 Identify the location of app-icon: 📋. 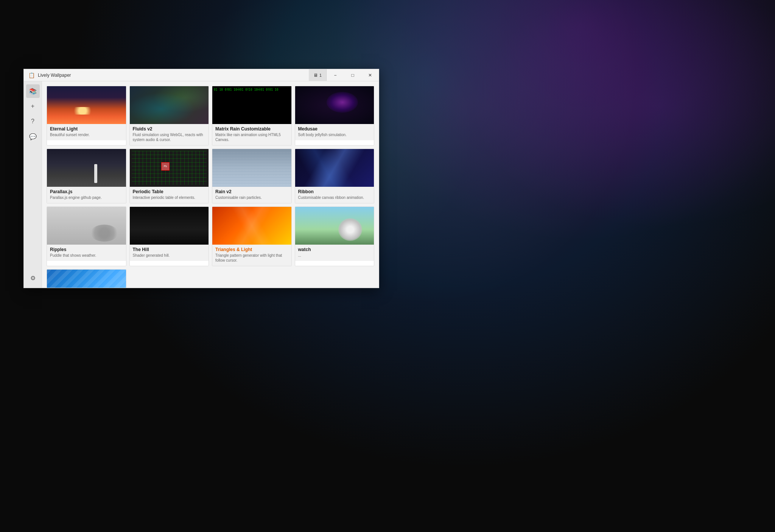
(32, 75).